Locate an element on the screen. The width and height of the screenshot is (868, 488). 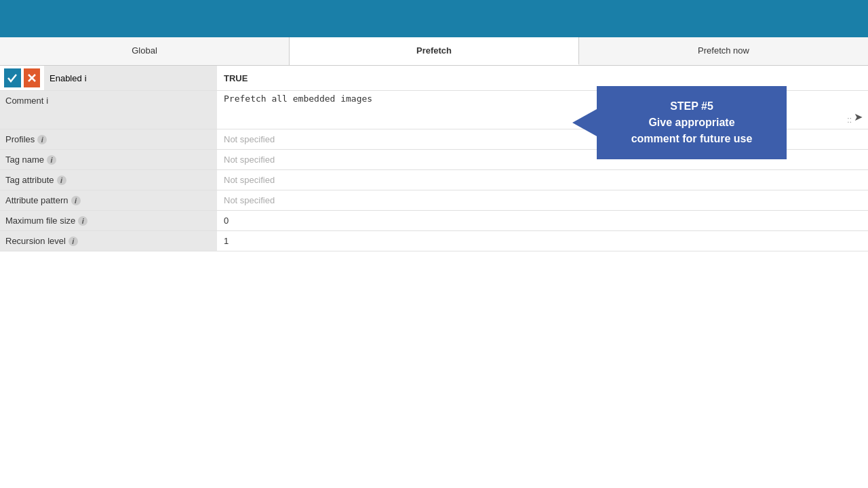
recursion-level-value: 1 is located at coordinates (542, 241).